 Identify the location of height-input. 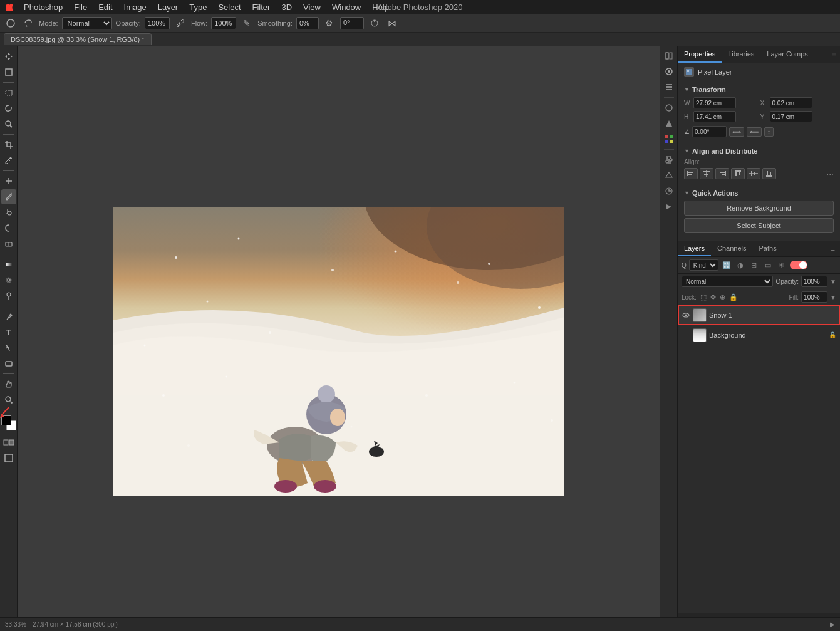
(715, 117).